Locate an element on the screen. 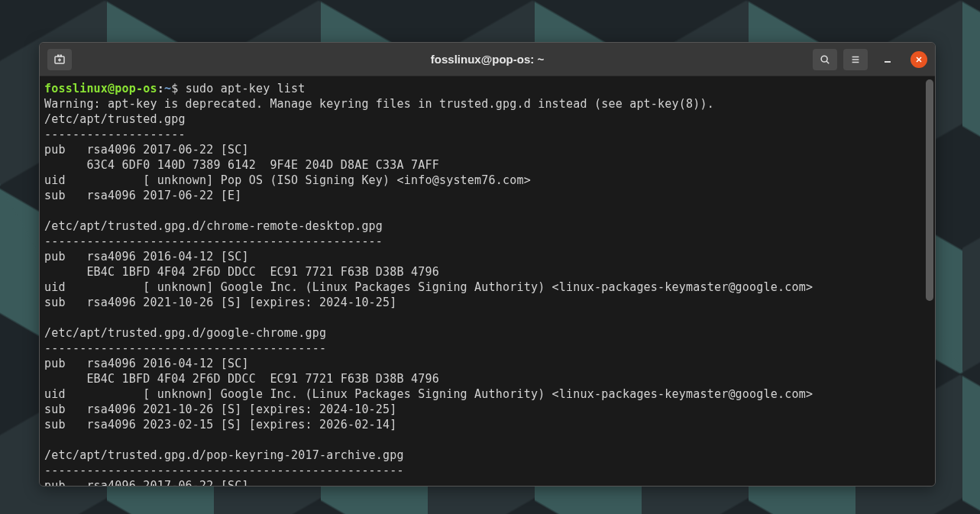 The height and width of the screenshot is (514, 980). output-line: sub rsa4096 2023-02-15 [S] [expires: 202… is located at coordinates (221, 425).